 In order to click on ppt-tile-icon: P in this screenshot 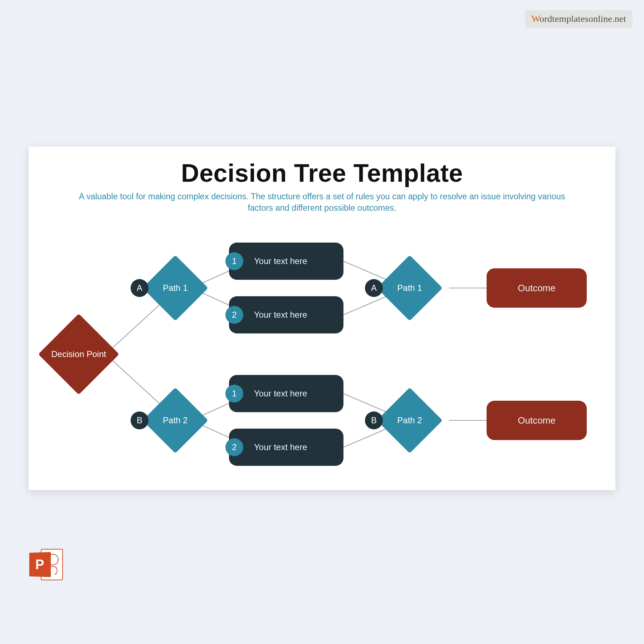, I will do `click(40, 565)`.